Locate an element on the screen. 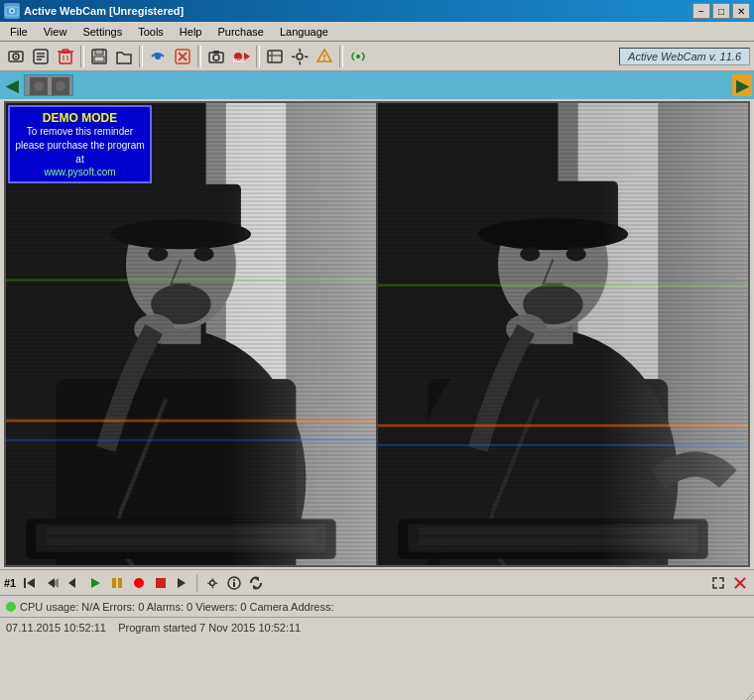 The width and height of the screenshot is (754, 700). maximize-button: □ is located at coordinates (721, 11).